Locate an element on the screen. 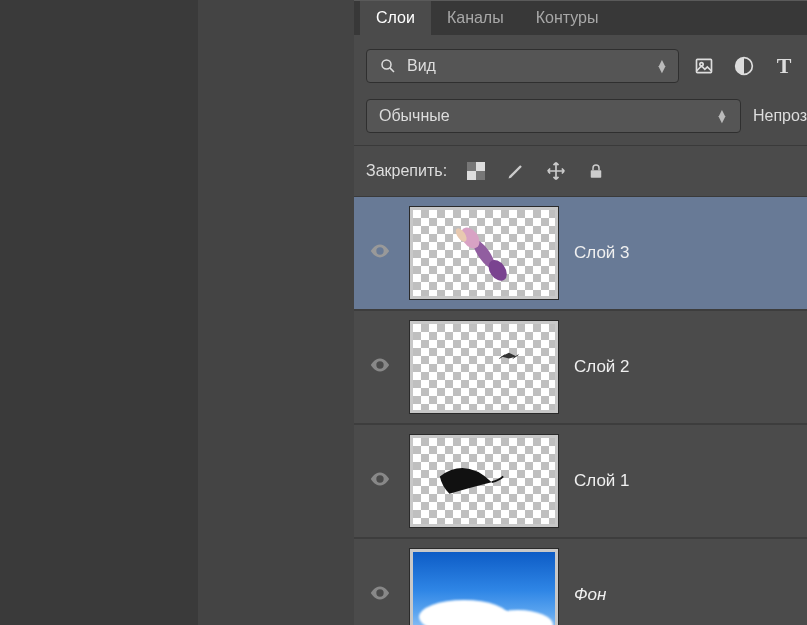 The height and width of the screenshot is (625, 807). layer-name: Слой 2 is located at coordinates (602, 367).